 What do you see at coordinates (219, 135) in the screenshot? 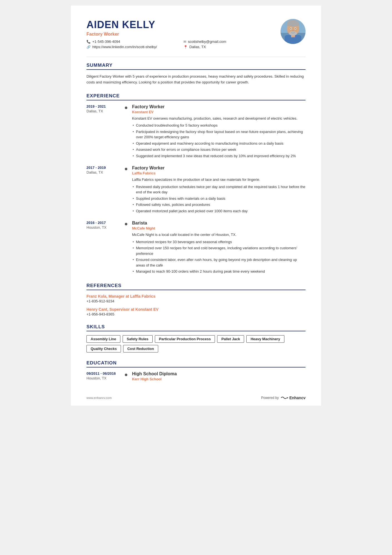
I see `exp-bullet-item: Participated in redesigning the factory …` at bounding box center [219, 135].